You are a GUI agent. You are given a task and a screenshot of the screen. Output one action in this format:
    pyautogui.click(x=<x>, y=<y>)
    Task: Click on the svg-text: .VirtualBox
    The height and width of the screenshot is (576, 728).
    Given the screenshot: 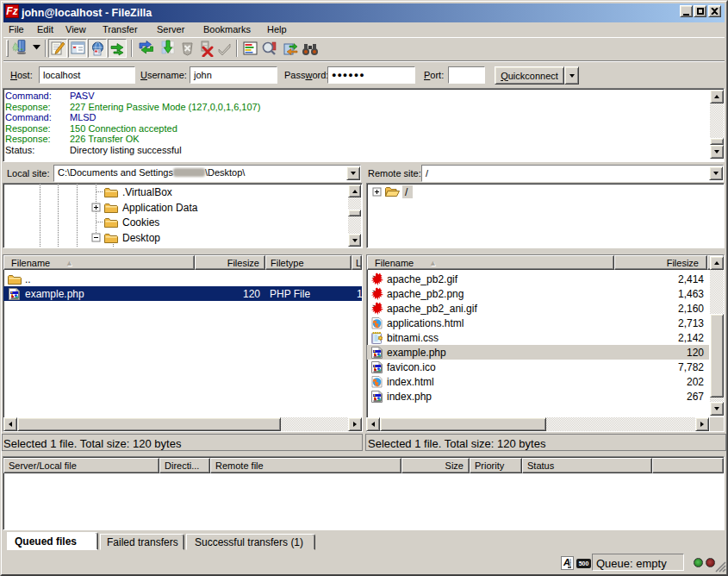 What is the action you would take?
    pyautogui.click(x=147, y=192)
    